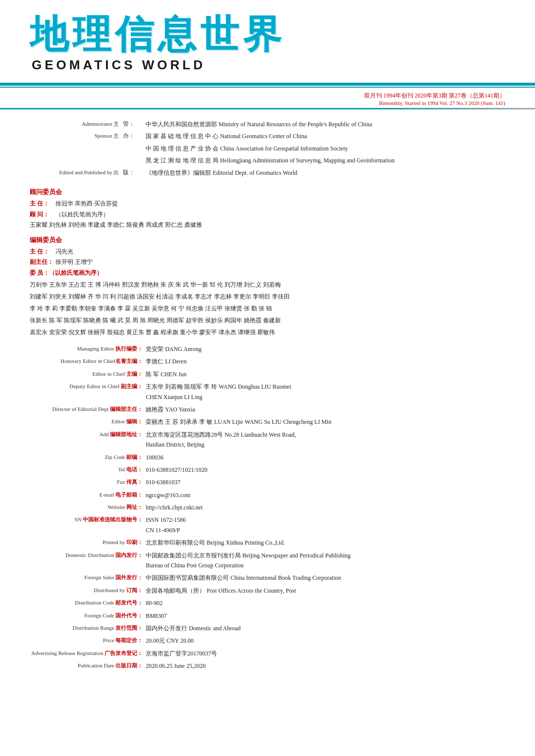 The image size is (535, 756). I want to click on editorial-committee-block: 主 任： 冯先光 副主任： 徐开明 王增宁 委 员：（以姓氏笔画为序） 万剑华 …, so click(268, 292).